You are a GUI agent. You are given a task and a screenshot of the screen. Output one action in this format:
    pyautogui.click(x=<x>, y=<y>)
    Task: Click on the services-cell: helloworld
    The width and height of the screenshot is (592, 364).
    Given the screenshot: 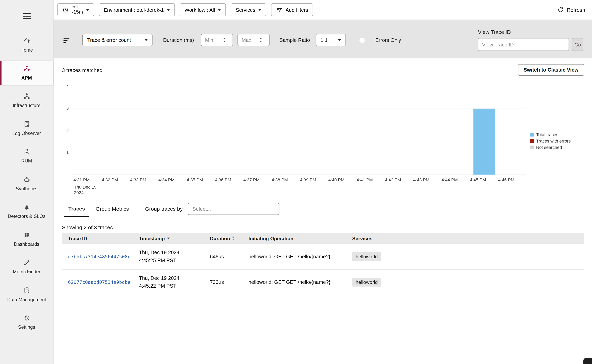 What is the action you would take?
    pyautogui.click(x=467, y=282)
    